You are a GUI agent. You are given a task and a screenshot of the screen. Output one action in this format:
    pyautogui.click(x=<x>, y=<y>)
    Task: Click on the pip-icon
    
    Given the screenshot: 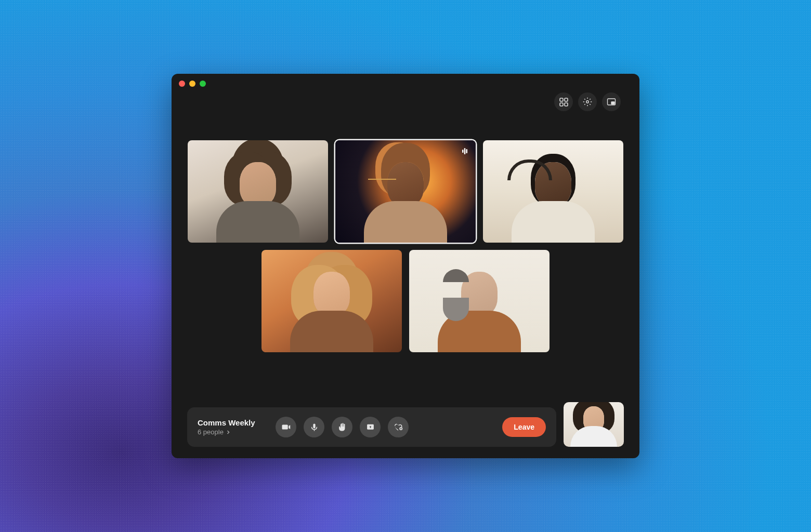 What is the action you would take?
    pyautogui.click(x=611, y=102)
    